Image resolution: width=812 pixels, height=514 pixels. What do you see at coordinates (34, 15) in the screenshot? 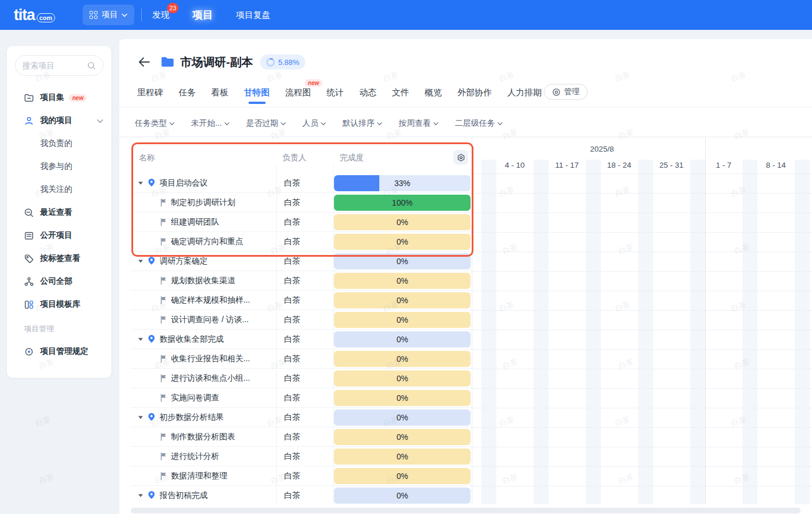
I see `tita-logo: tita com` at bounding box center [34, 15].